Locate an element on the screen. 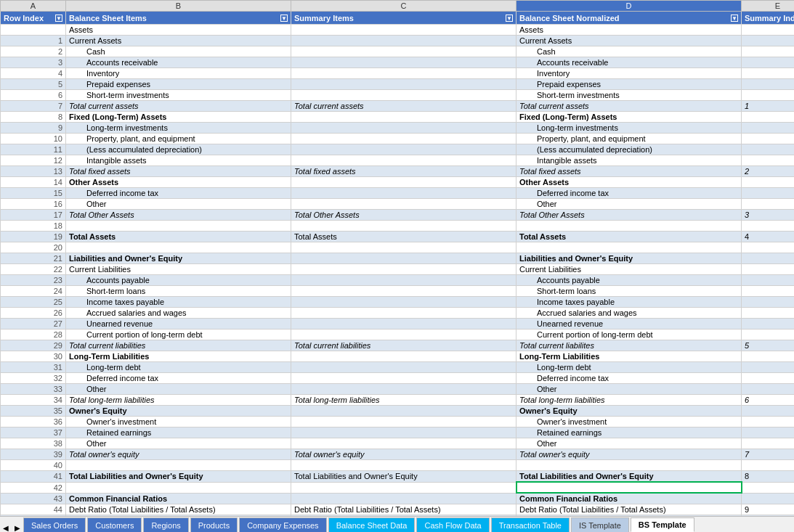 The image size is (794, 532). cell-row-index: 6 is located at coordinates (33, 96).